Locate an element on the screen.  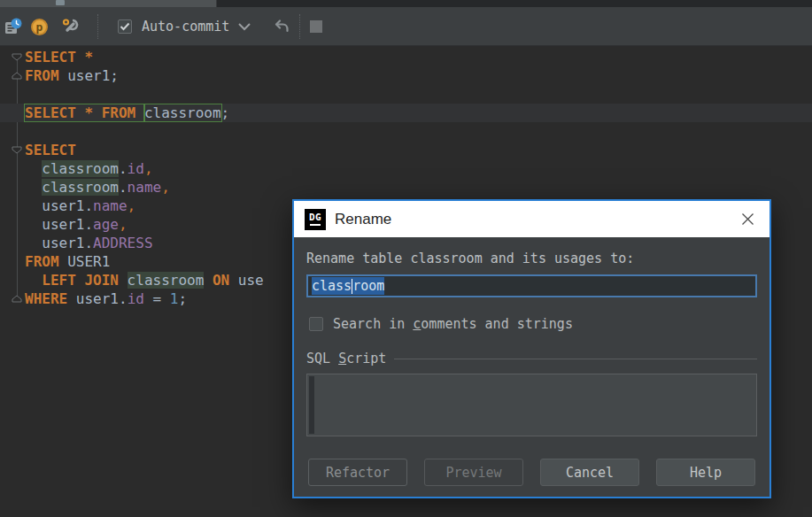
code-token: * is located at coordinates (85, 57).